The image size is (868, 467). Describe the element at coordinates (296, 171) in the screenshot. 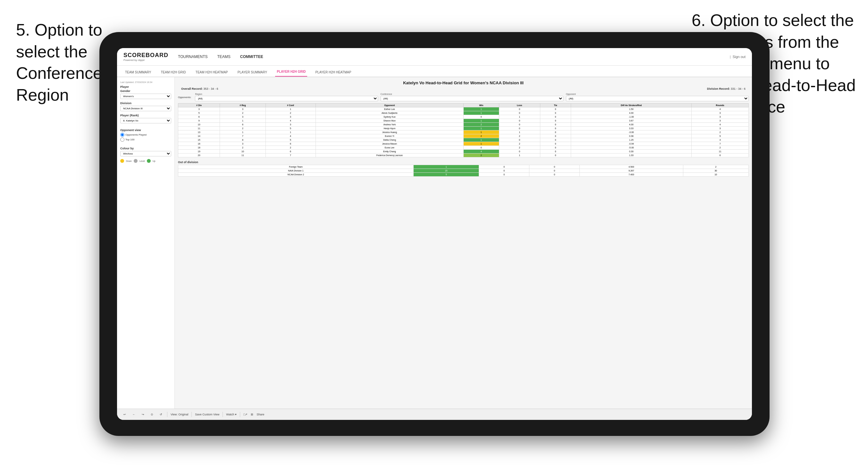

I see `td-ood-opponent: NAIA Division 1` at that location.